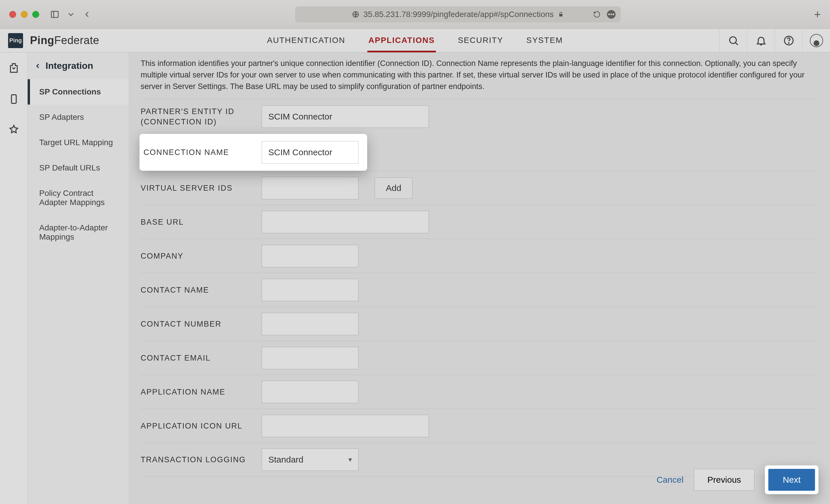 The image size is (830, 504). I want to click on row-base-url: BASE URL, so click(480, 222).